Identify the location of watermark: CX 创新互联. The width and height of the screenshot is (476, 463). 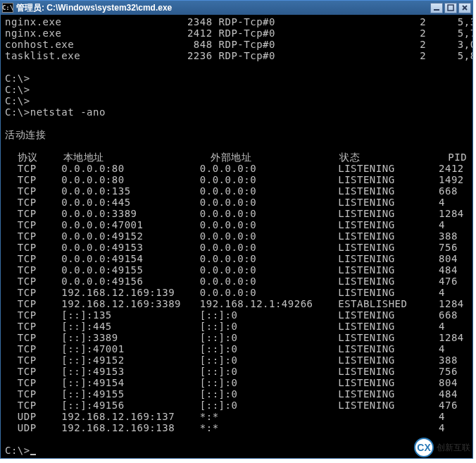
(442, 447).